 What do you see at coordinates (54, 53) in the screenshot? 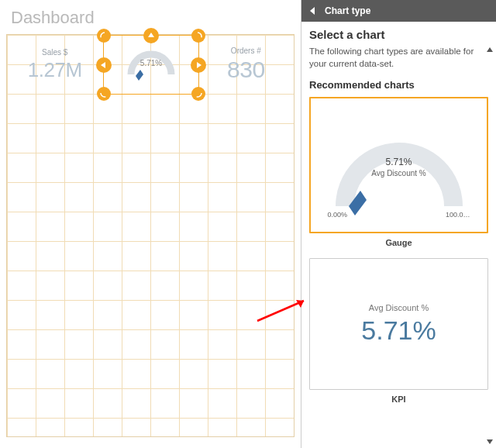
I see `kpi-sales-label: Sales $` at bounding box center [54, 53].